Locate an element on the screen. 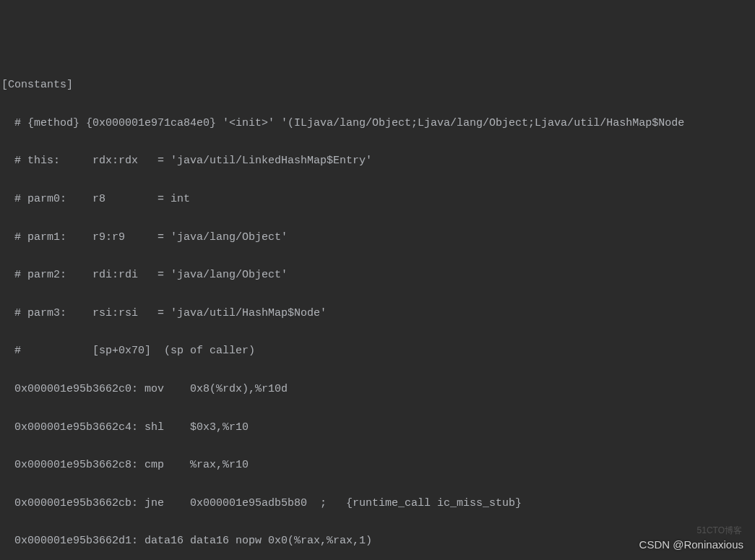 Image resolution: width=755 pixels, height=560 pixels. asm-comment: # parm2: rdi:rdi = 'java/lang/Object' is located at coordinates (377, 275).